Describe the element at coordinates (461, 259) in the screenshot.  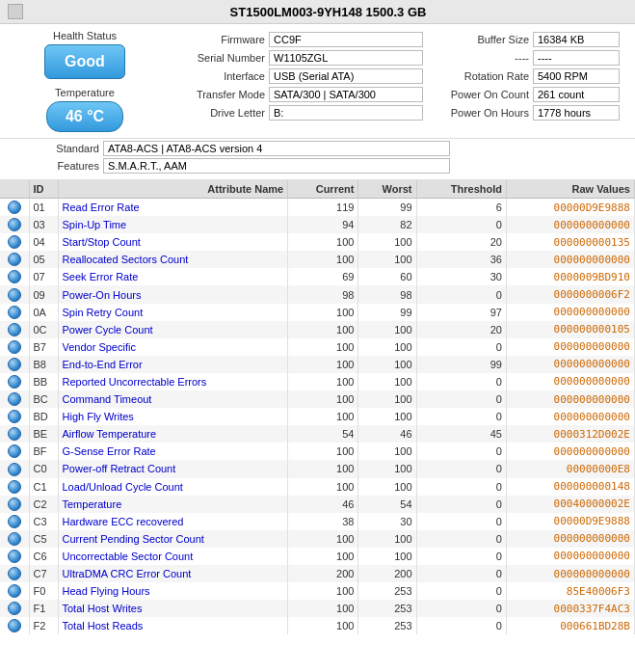
I see `row-threshold: 36` at that location.